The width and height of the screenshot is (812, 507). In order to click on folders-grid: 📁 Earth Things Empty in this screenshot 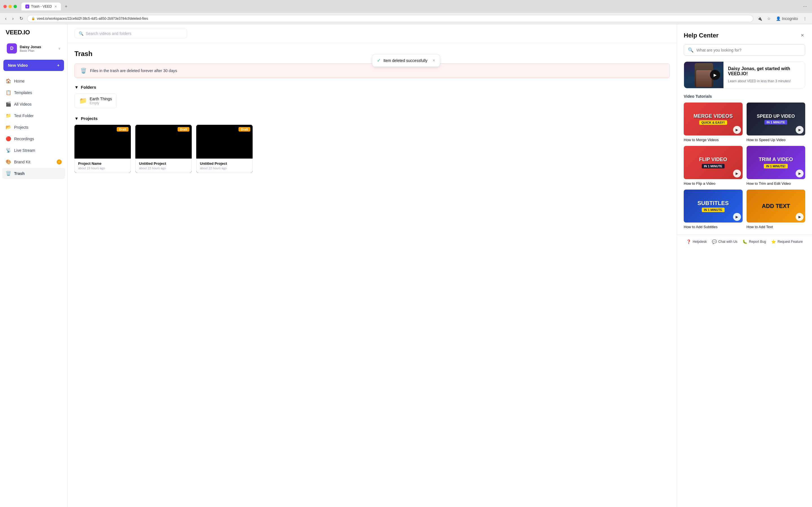, I will do `click(372, 101)`.